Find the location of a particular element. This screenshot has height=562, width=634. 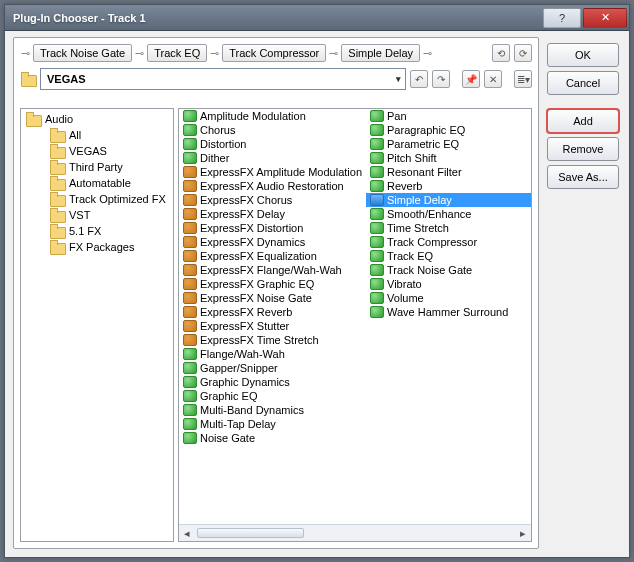

chain-item: Track EQ is located at coordinates (177, 53).